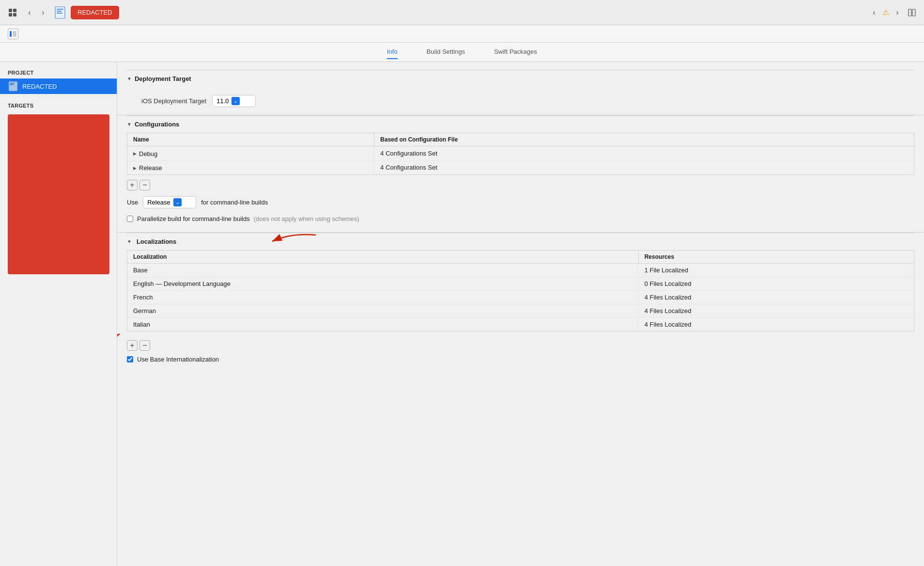 Image resolution: width=924 pixels, height=566 pixels. I want to click on loc-german-value: 4 Files Localized, so click(776, 311).